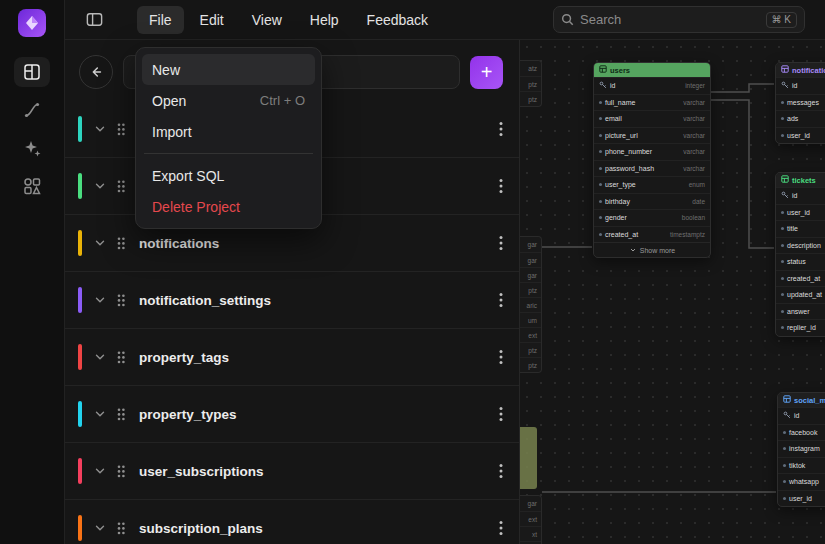 This screenshot has width=825, height=544. What do you see at coordinates (652, 250) in the screenshot?
I see `show-more-toggle: Show more` at bounding box center [652, 250].